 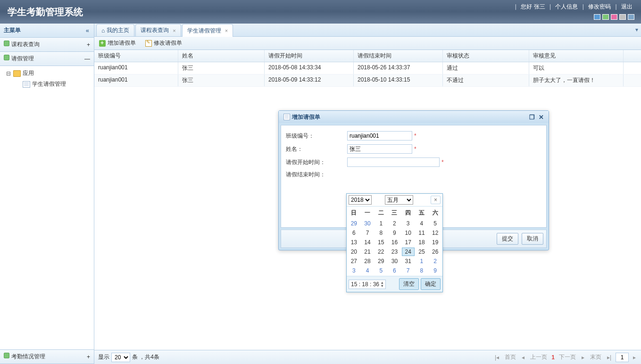 I want to click on calendar-day: 17, so click(x=408, y=242).